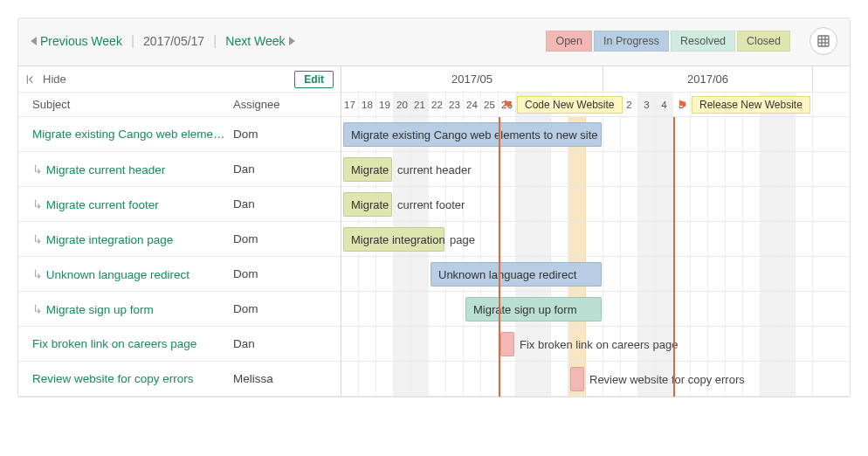 This screenshot has height=456, width=868. I want to click on hide-columns-button: Hide, so click(45, 79).